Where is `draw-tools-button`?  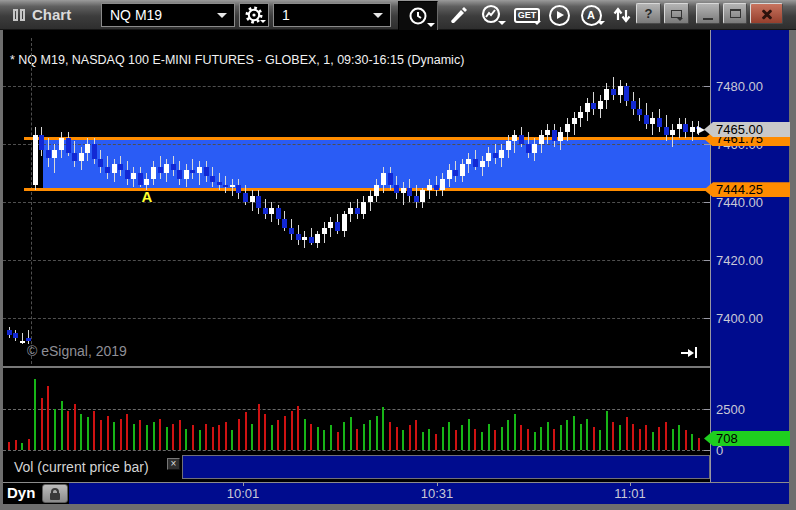
draw-tools-button is located at coordinates (457, 15).